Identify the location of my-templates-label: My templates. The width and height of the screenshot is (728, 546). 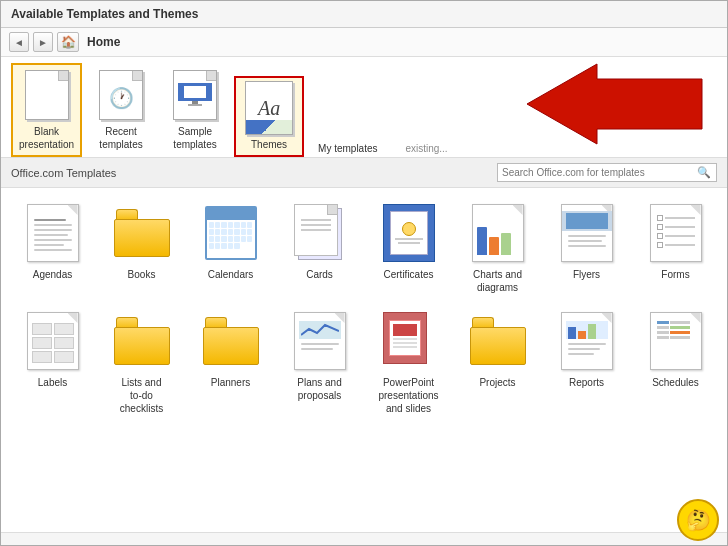
(348, 148).